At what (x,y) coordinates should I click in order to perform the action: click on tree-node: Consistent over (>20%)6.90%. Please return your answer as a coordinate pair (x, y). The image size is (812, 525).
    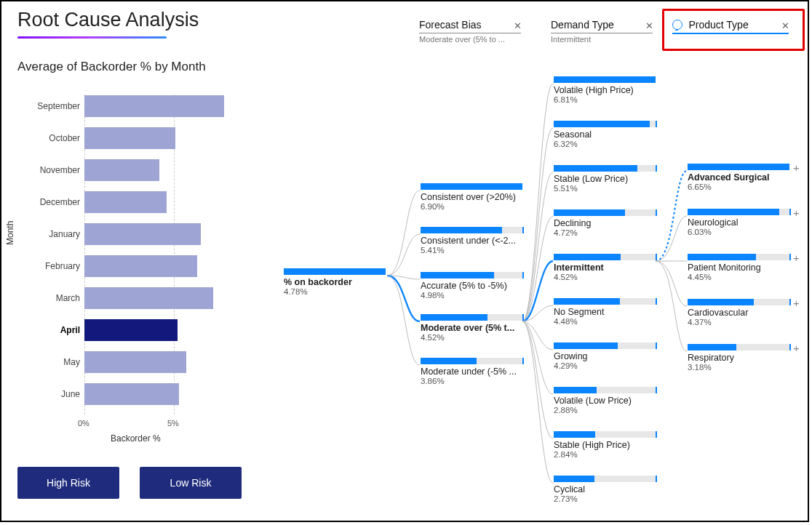
    Looking at the image, I should click on (471, 197).